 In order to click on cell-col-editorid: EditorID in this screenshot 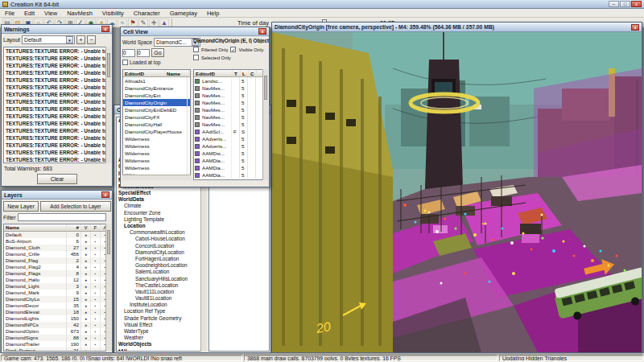, I will do `click(144, 73)`.